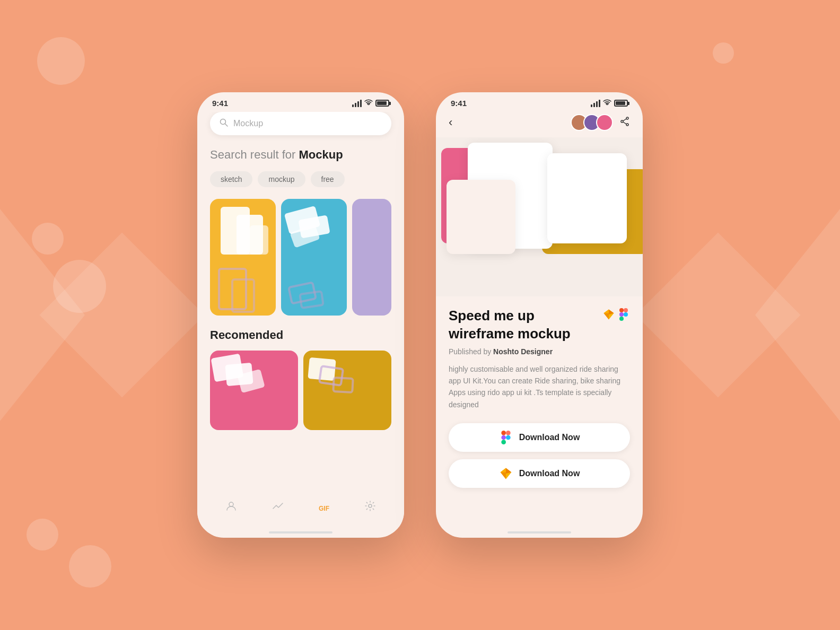  Describe the element at coordinates (625, 123) in the screenshot. I see `share-button` at that location.